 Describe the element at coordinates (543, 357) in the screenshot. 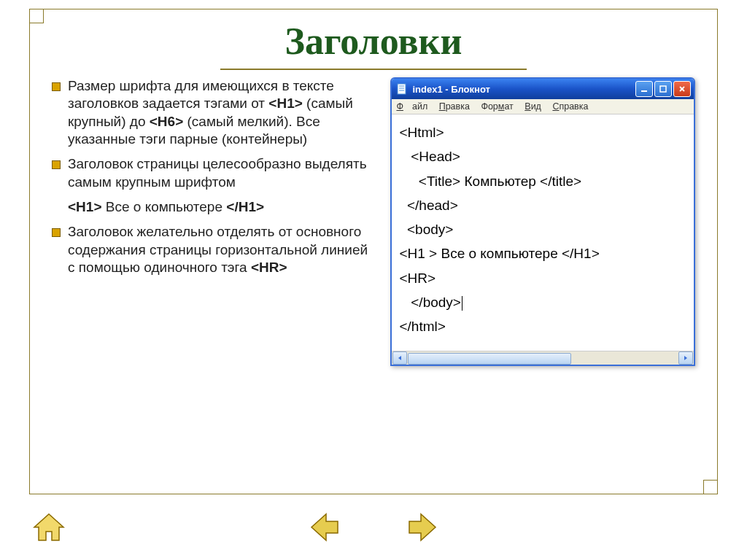

I see `horizontal-scrollbar` at that location.